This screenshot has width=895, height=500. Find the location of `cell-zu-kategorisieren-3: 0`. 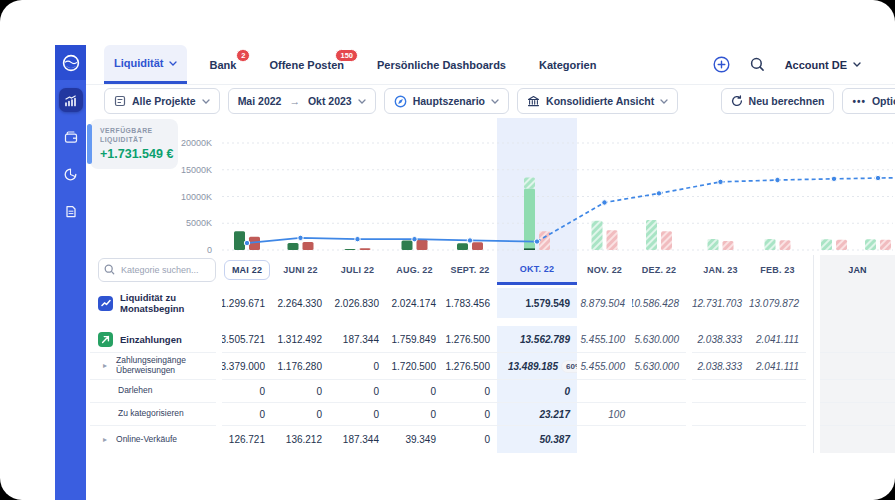

cell-zu-kategorisieren-3: 0 is located at coordinates (414, 414).